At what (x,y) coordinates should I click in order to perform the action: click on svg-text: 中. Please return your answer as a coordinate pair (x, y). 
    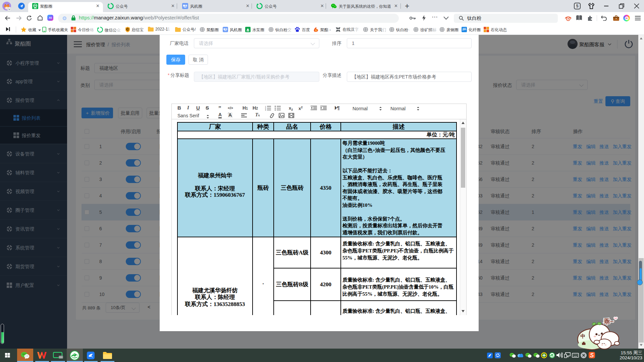
    Looking at the image, I should click on (583, 336).